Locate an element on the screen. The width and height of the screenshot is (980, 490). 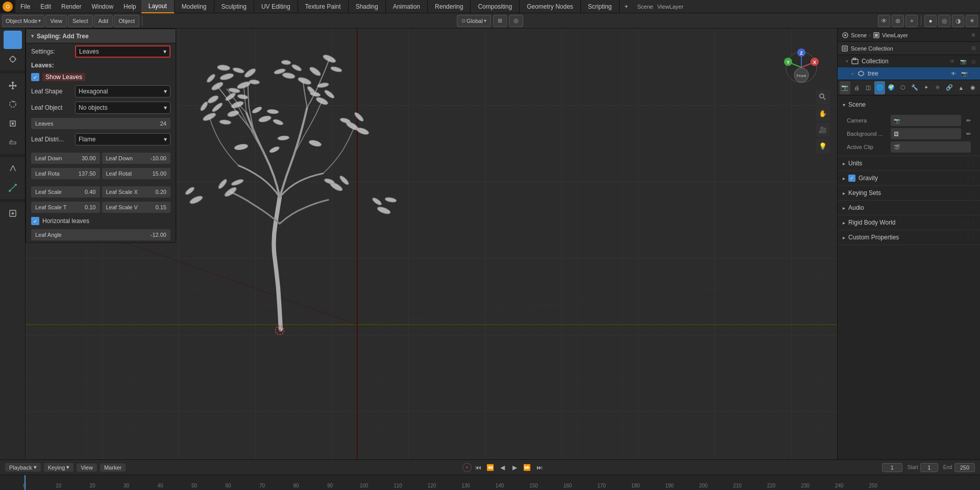
wireframe-btn: ◎ is located at coordinates (944, 21).